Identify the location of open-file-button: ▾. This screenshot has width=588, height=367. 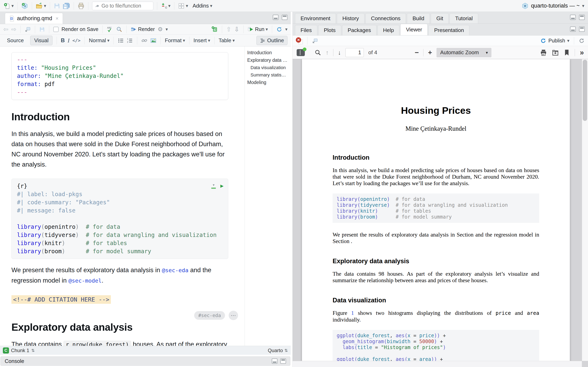
(41, 6).